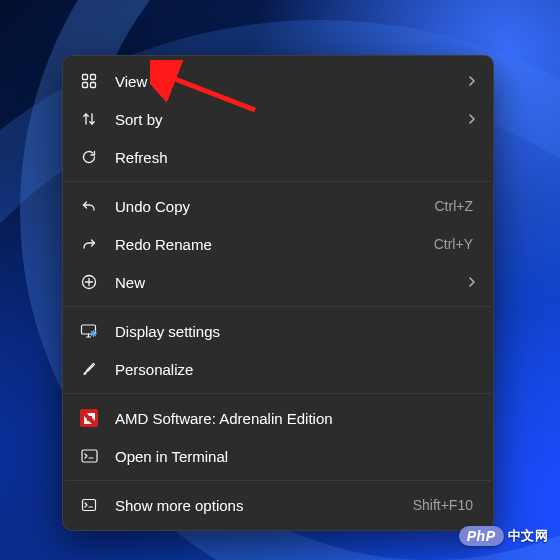 The width and height of the screenshot is (560, 560). I want to click on menu-item-label: Open in Terminal, so click(296, 456).